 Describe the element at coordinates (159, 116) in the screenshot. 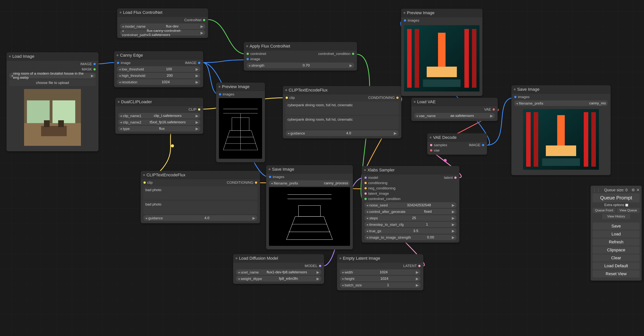

I see `node-dual-clip-loader: DualCLIPLoader CLIP clip_name1clip_l.saf…` at that location.